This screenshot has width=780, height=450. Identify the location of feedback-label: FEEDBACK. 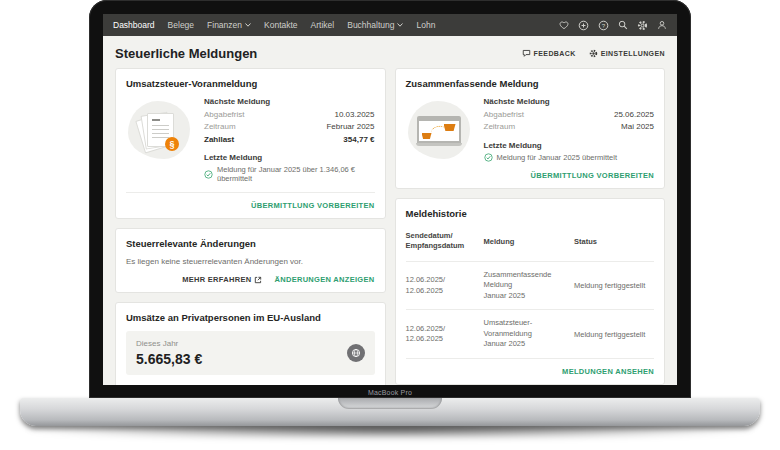
(555, 54).